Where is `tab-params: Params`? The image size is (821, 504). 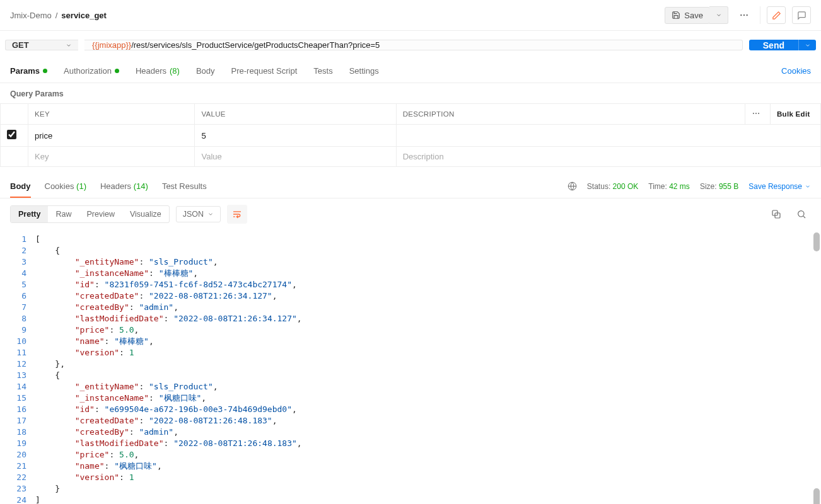 tab-params: Params is located at coordinates (29, 71).